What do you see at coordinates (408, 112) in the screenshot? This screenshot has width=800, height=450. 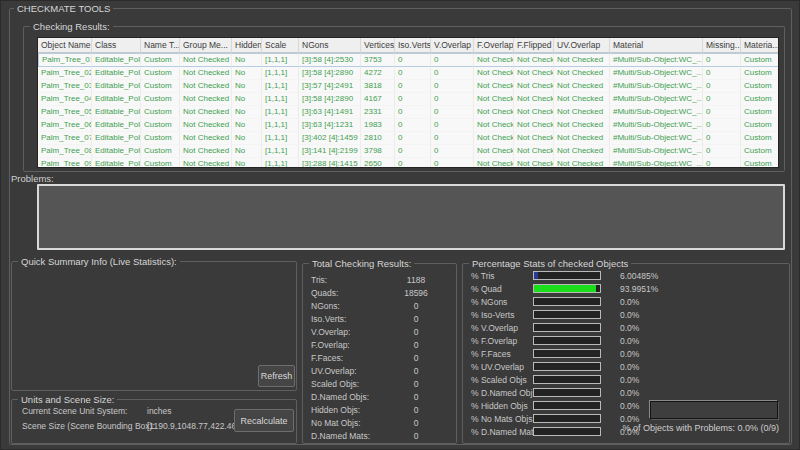 I see `table-row: Palm_Tree_05Editable_PolyCustomNot Check…` at bounding box center [408, 112].